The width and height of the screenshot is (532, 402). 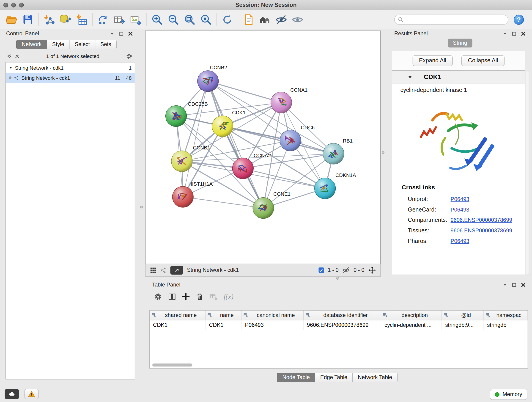 I want to click on birds-eye-view-icon, so click(x=153, y=270).